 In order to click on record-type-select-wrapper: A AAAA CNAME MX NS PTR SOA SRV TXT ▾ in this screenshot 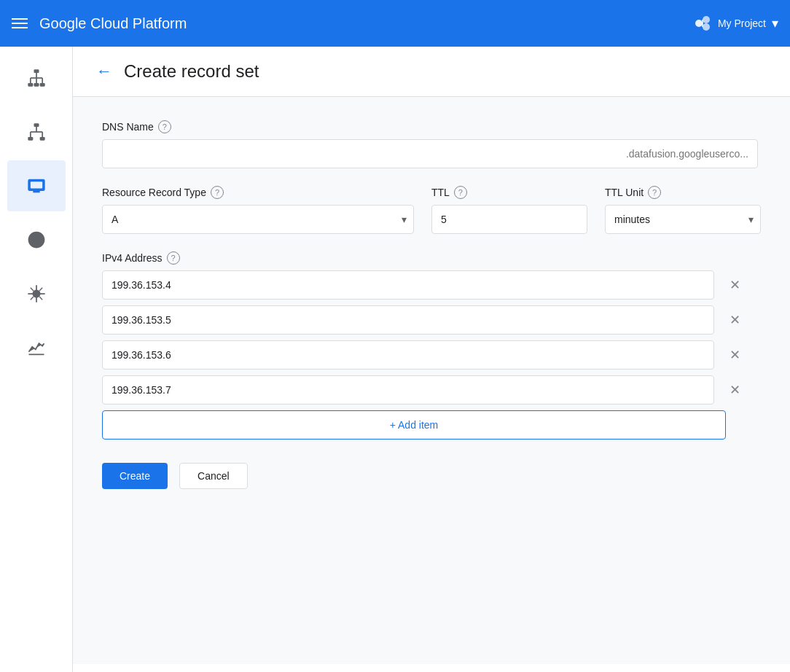, I will do `click(258, 219)`.